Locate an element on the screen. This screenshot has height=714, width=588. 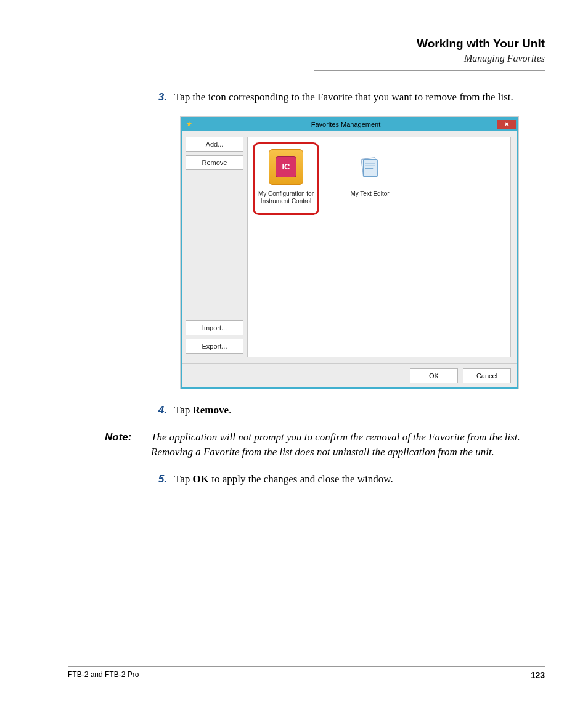
sidebar: Add... Remove Import... Export... is located at coordinates (214, 247).